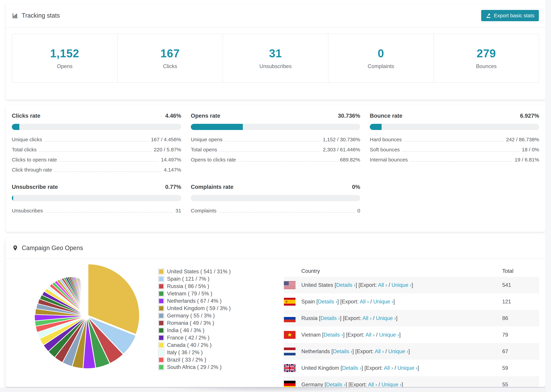 The width and height of the screenshot is (551, 392). Describe the element at coordinates (454, 140) in the screenshot. I see `rate-row: Hard bounces242 / 86.738%` at that location.